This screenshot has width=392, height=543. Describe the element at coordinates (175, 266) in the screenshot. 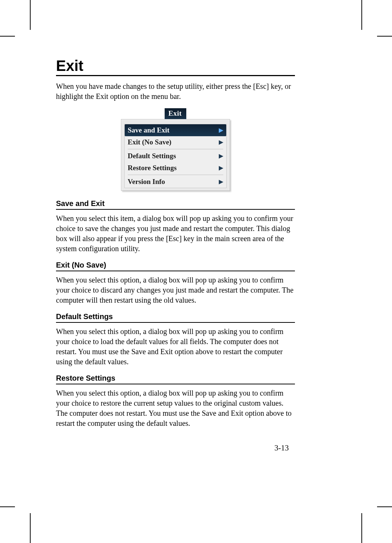

I see `subheading-exit-no-save: Exit (No Save)` at that location.